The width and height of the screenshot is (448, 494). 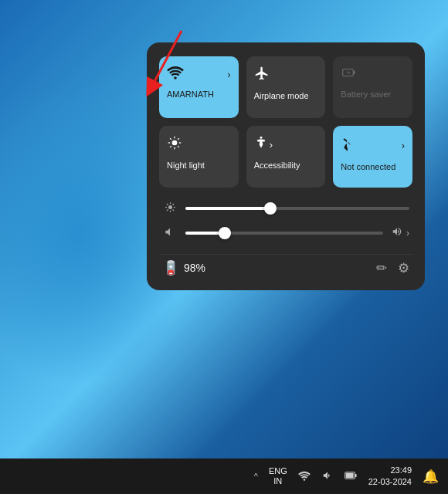 I want to click on brightness-track, so click(x=297, y=208).